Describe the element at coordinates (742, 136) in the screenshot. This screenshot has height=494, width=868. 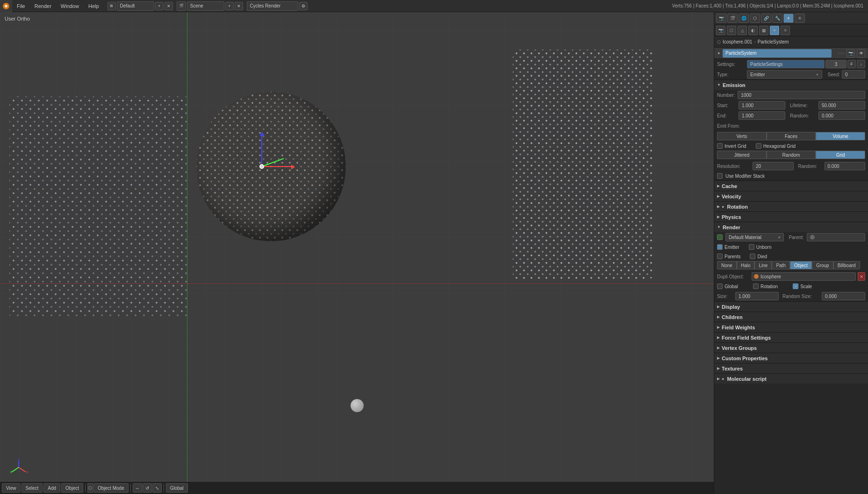
I see `emit-verts-btn: Verts` at that location.